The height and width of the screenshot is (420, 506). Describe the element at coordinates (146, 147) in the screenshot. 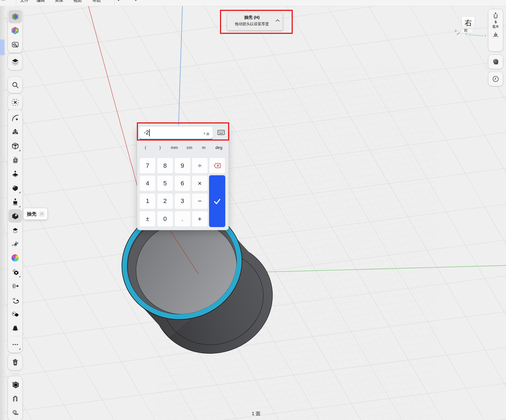

I see `unit-key: (` at that location.